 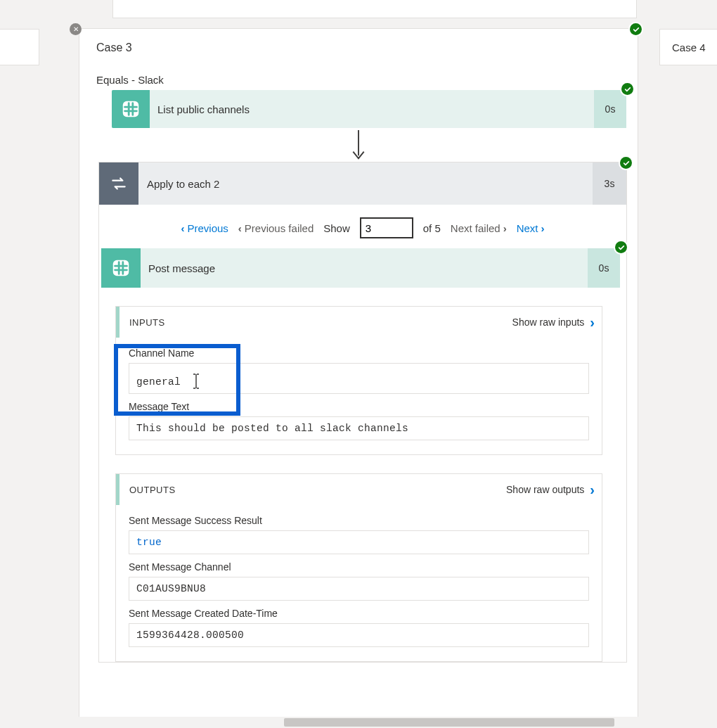 I want to click on pager-next: Next›, so click(x=531, y=228).